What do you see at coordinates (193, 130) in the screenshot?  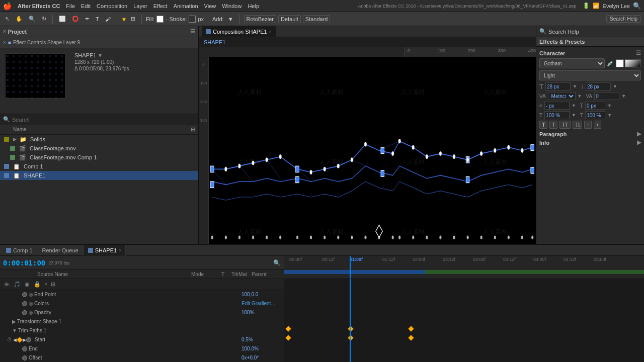 I see `add-layer-icon: ⊞` at bounding box center [193, 130].